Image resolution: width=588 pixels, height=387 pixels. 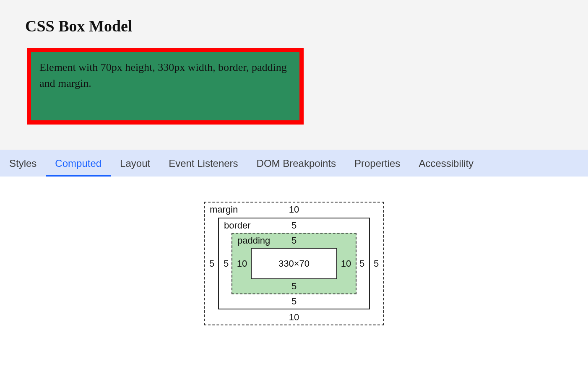 I want to click on tab-dom-breakpoints: DOM Breakpoints, so click(x=296, y=164).